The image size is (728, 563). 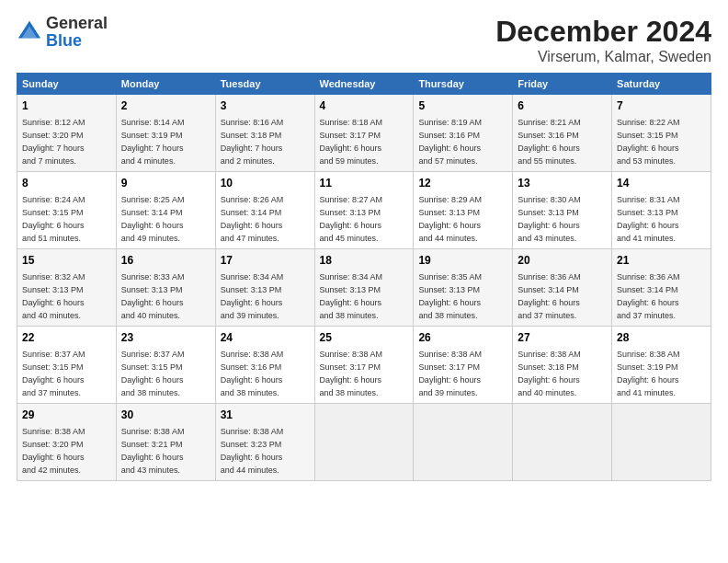 I want to click on day-number: 7, so click(x=662, y=107).